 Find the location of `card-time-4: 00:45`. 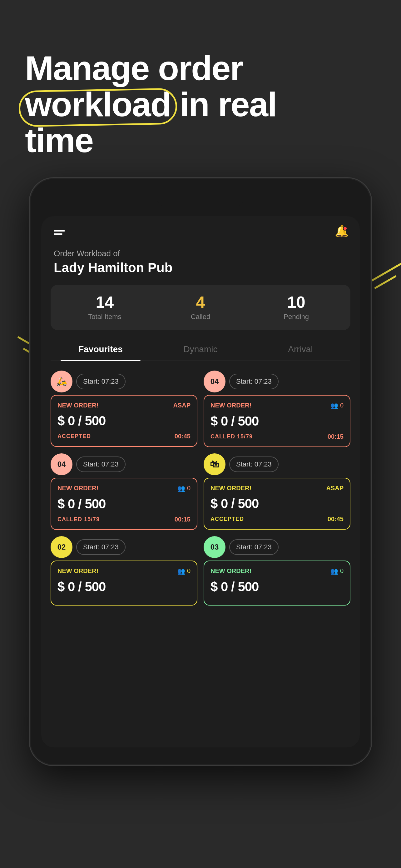

card-time-4: 00:45 is located at coordinates (335, 519).